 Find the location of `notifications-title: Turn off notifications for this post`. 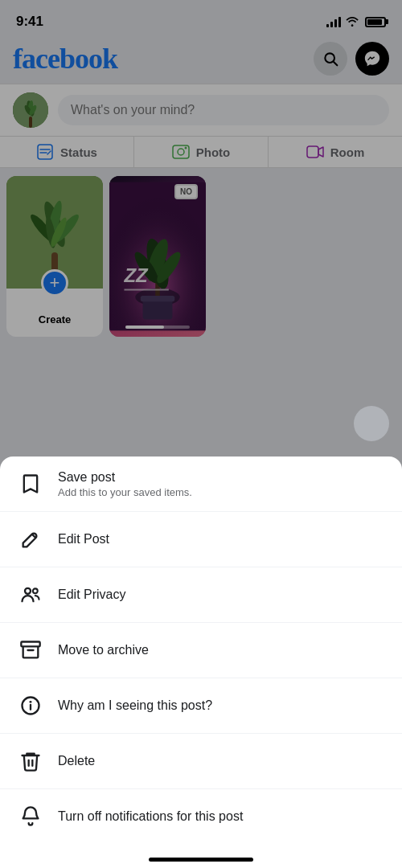

notifications-title: Turn off notifications for this post is located at coordinates (222, 817).